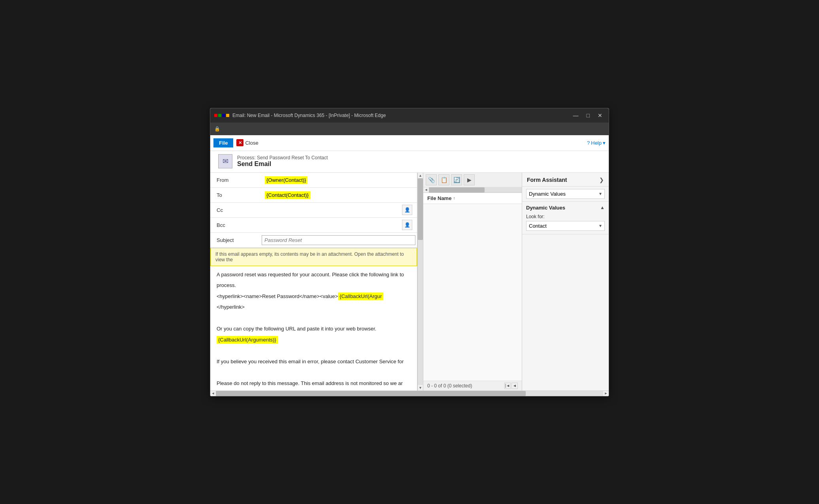  Describe the element at coordinates (339, 195) in the screenshot. I see `to-field: {Contact(Contact)}` at that location.